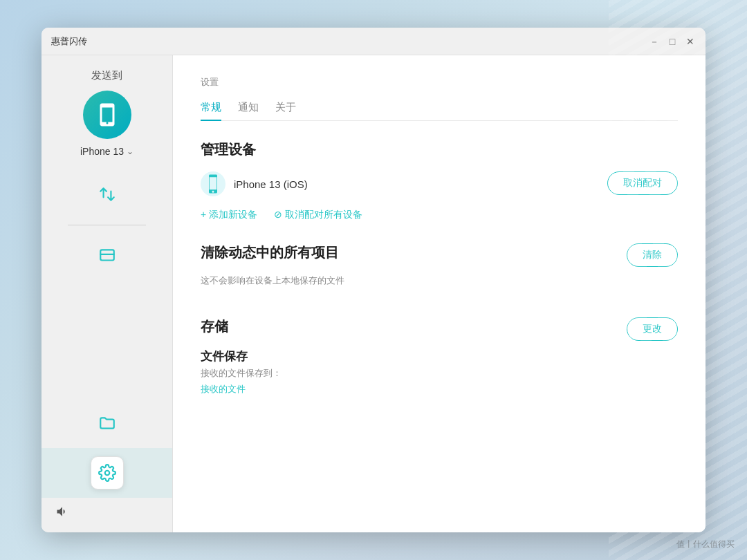 Image resolution: width=747 pixels, height=560 pixels. I want to click on device-iphone-icon, so click(213, 184).